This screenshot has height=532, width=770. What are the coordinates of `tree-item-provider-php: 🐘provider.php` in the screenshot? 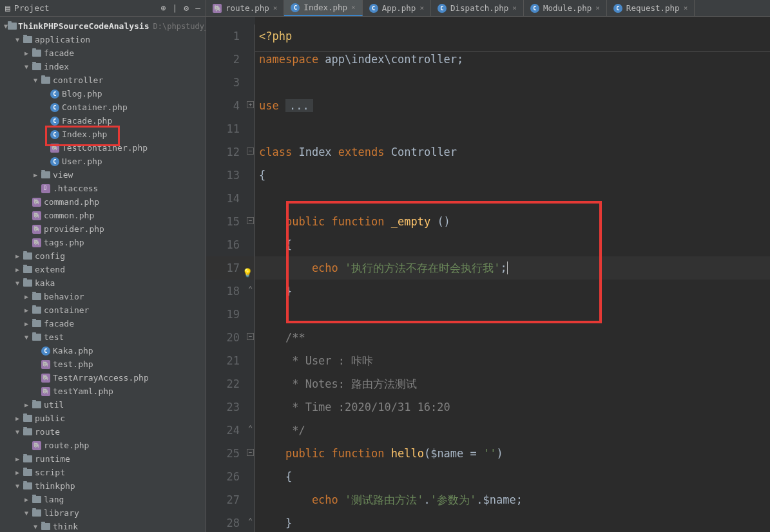 It's located at (103, 229).